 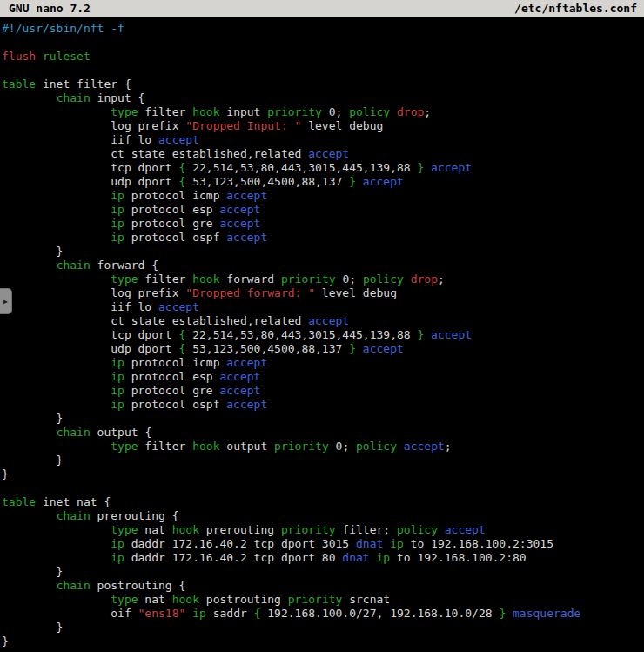 What do you see at coordinates (323, 126) in the screenshot?
I see `code-line: log prefix "Dropped Input: " level debug` at bounding box center [323, 126].